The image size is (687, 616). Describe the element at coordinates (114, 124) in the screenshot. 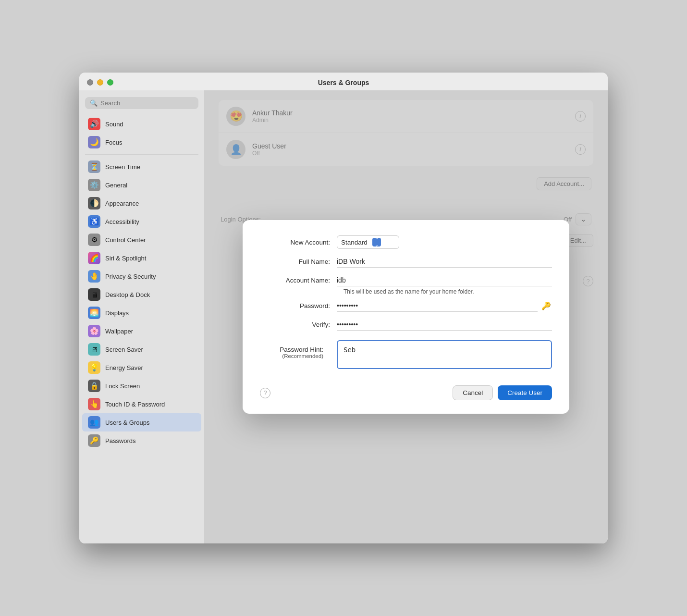

I see `sidebar-label-sound: Sound` at that location.